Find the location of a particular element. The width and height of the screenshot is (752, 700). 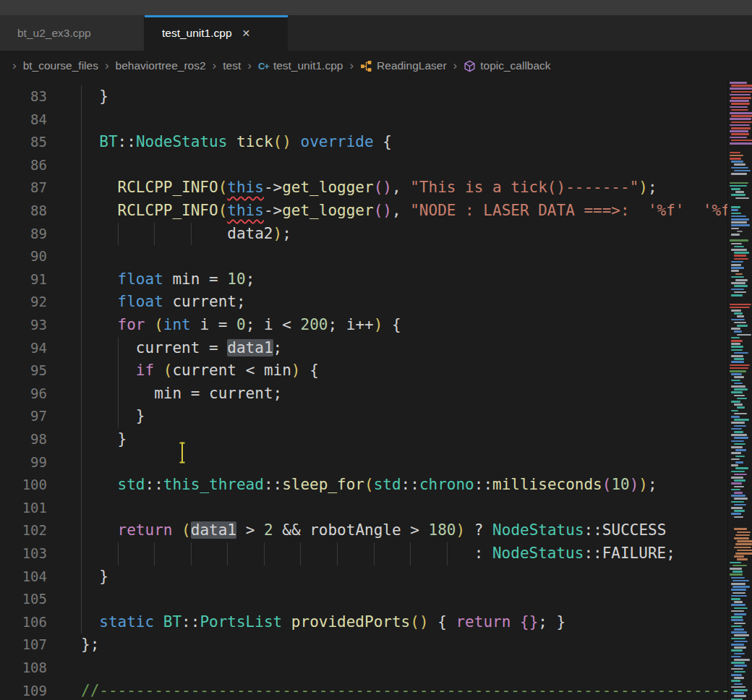

line-number: 96 is located at coordinates (23, 394).